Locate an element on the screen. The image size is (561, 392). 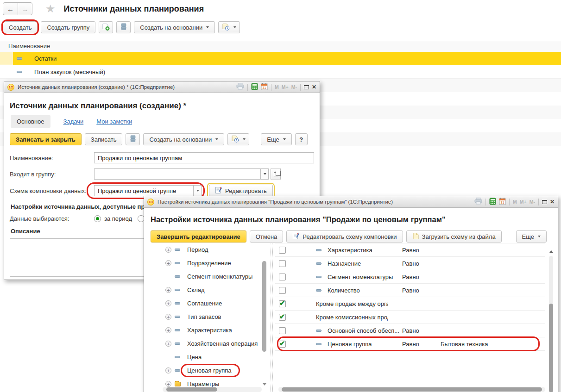
tree-item: Период is located at coordinates (205, 250).